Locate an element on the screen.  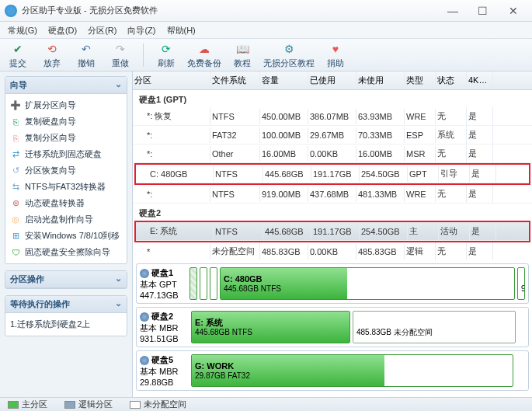
partition-bar: G: WORK29.87GB FAT32 is located at coordinates (353, 371).